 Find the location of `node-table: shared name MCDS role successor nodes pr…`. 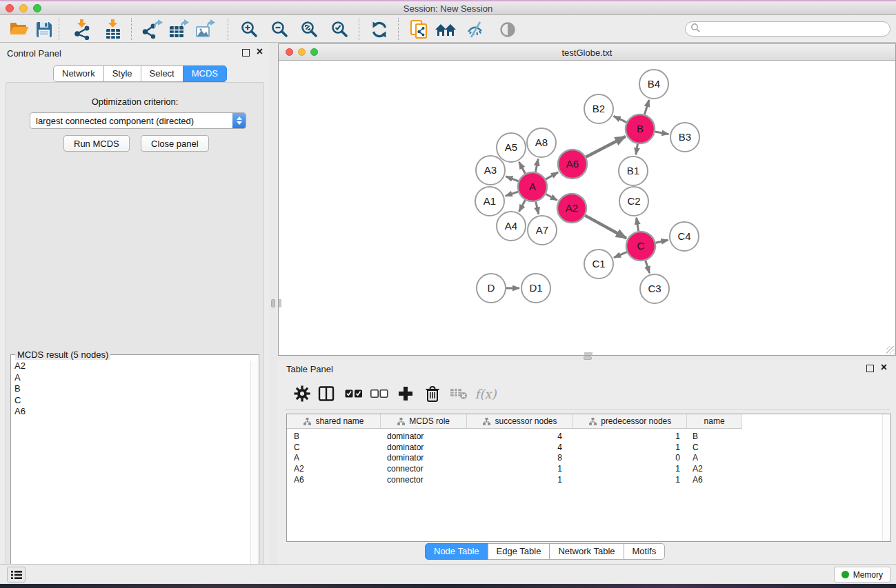

node-table: shared name MCDS role successor nodes pr… is located at coordinates (589, 478).